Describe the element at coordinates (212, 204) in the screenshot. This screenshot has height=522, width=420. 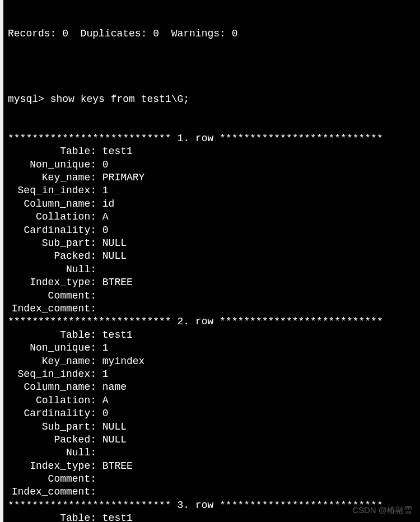
I see `field-row: Column_name: id` at that location.